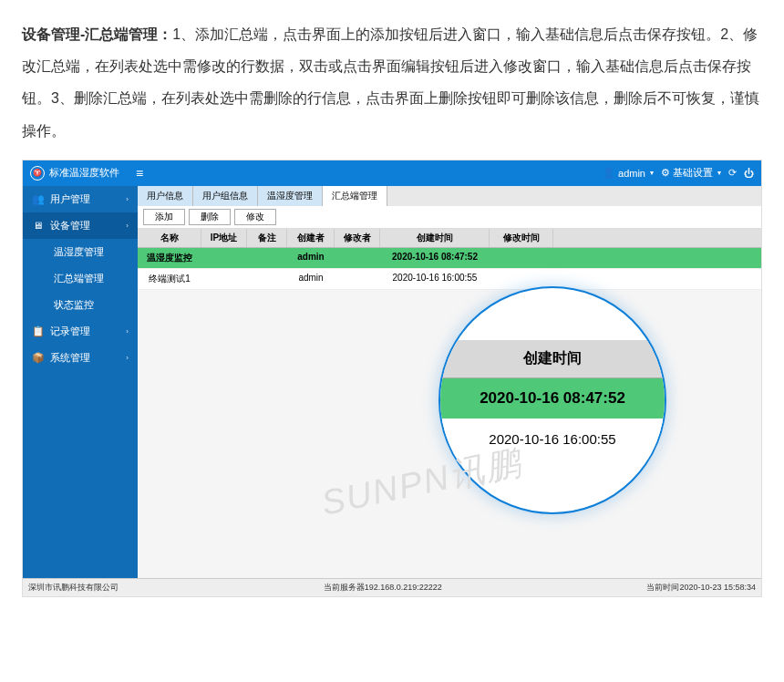  What do you see at coordinates (449, 217) in the screenshot?
I see `toolbar: 添加 删除 修改` at bounding box center [449, 217].